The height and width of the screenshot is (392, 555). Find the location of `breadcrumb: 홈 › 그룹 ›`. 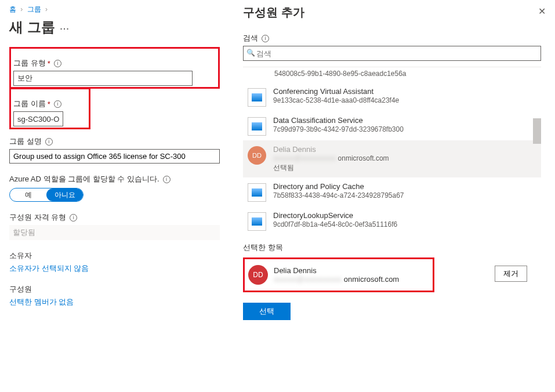

breadcrumb: 홈 › 그룹 › is located at coordinates (115, 9).